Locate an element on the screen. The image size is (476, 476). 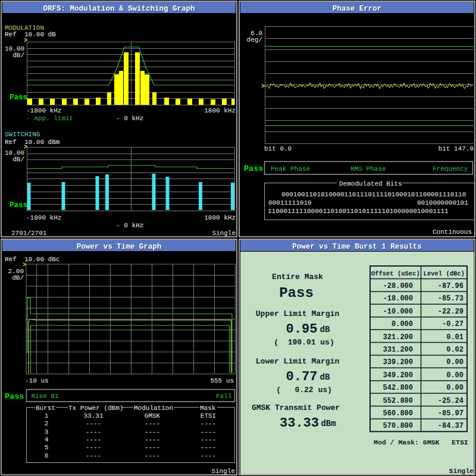
svg-text: Ref 10.00 dB is located at coordinates (30, 35).